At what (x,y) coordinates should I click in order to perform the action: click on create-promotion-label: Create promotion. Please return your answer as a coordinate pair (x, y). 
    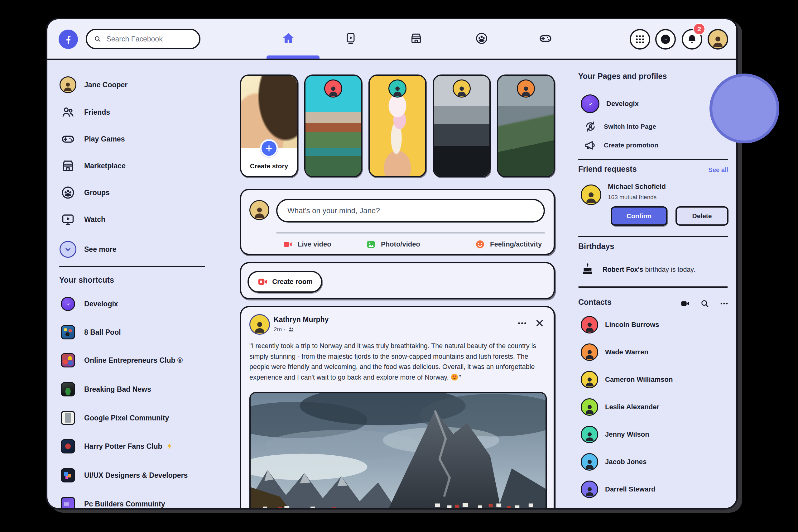
    Looking at the image, I should click on (631, 145).